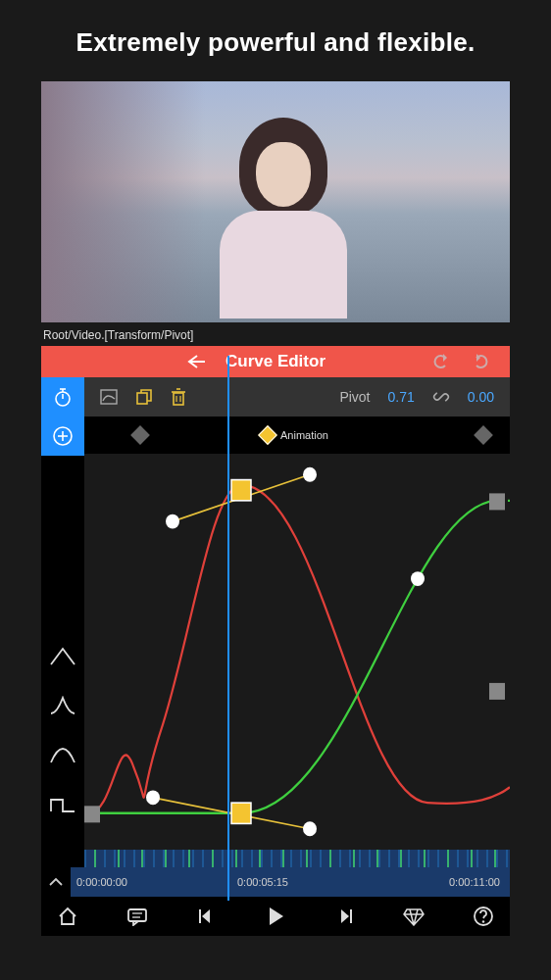  Describe the element at coordinates (263, 882) in the screenshot. I see `timecode-current: 0:00:05:15` at that location.